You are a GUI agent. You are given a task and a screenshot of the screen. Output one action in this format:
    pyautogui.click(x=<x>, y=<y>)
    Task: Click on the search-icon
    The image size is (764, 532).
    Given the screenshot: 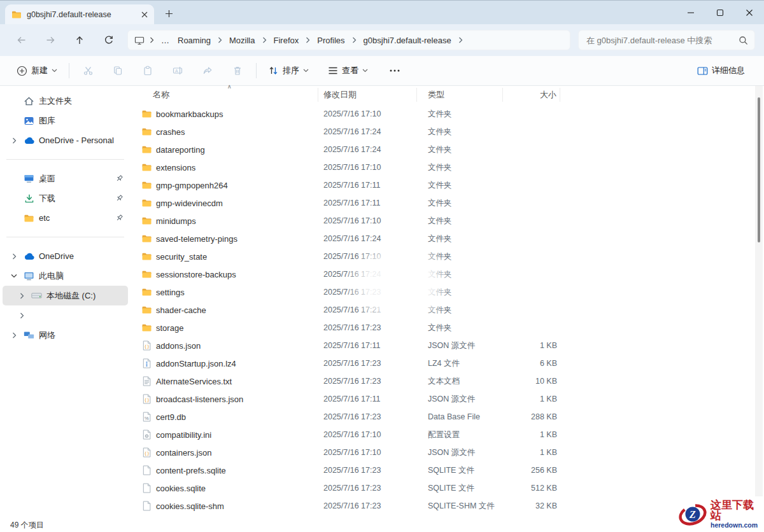 What is the action you would take?
    pyautogui.click(x=744, y=41)
    